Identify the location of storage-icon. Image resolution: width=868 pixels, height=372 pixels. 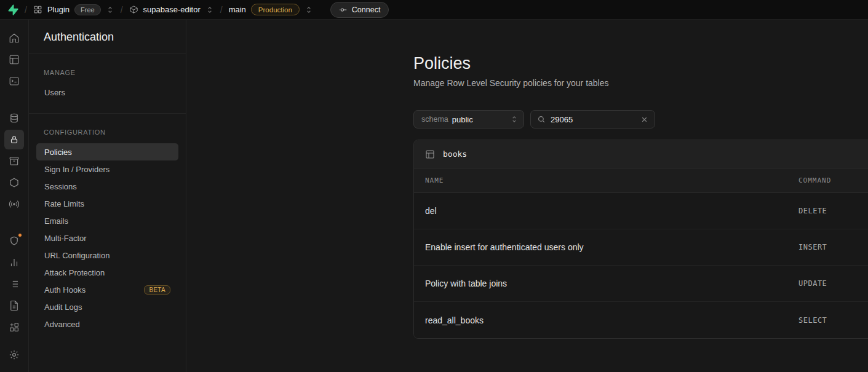
(14, 161).